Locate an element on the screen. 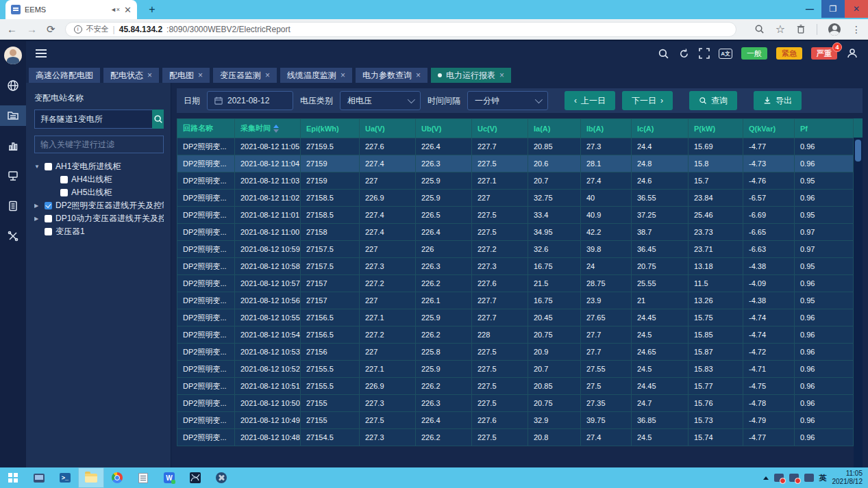 Image resolution: width=868 pixels, height=488 pixels. sort-icon is located at coordinates (276, 129).